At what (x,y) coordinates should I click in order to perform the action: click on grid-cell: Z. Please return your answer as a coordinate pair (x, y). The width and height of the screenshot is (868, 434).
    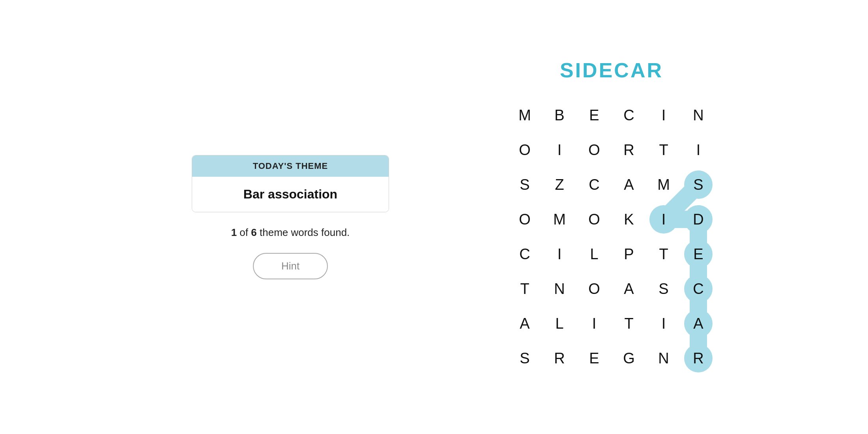
    Looking at the image, I should click on (559, 185).